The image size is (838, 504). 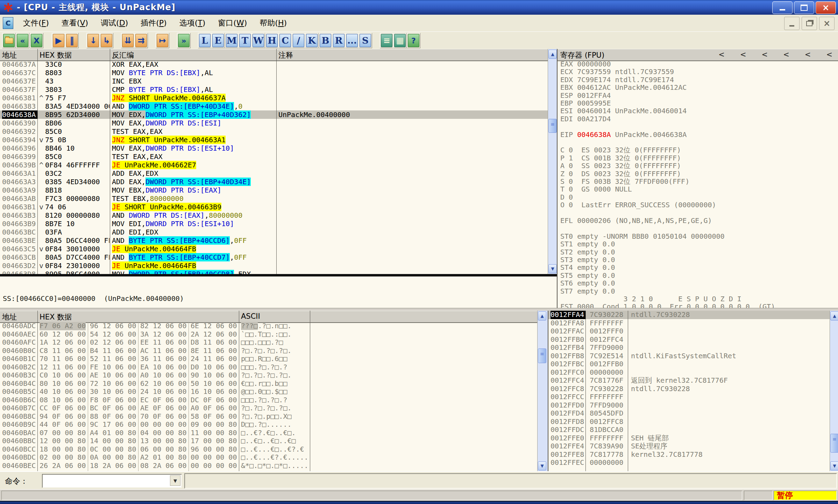 What do you see at coordinates (689, 389) in the screenshot?
I see `stack-row: 0012FFC87C930228ntdll.7C930228` at bounding box center [689, 389].